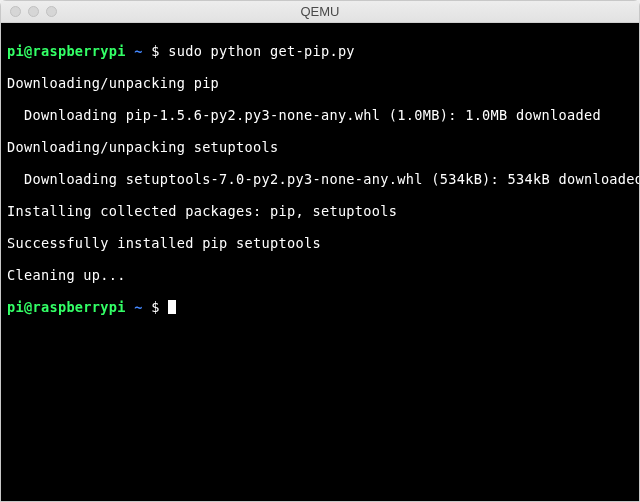  I want to click on command: sudo python get-pip.py, so click(262, 51).